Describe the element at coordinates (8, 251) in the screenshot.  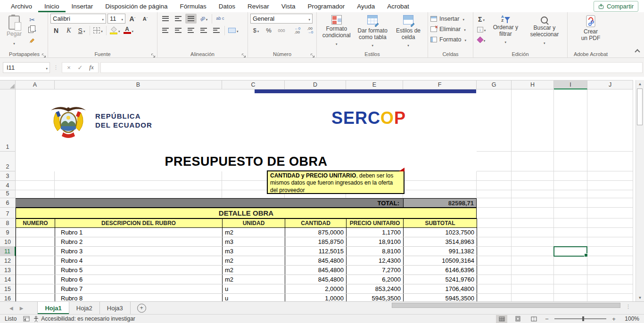
I see `row-header-11: 11` at that location.